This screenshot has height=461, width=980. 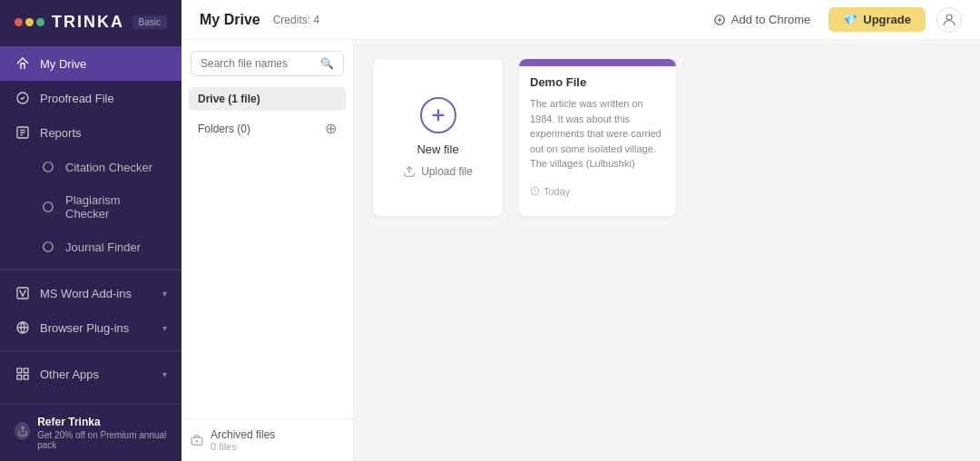 I want to click on new-file-label: New file, so click(x=437, y=149).